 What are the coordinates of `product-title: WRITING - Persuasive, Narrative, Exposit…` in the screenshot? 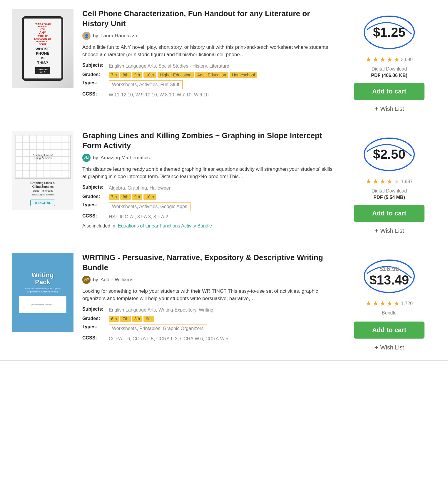 It's located at (209, 263).